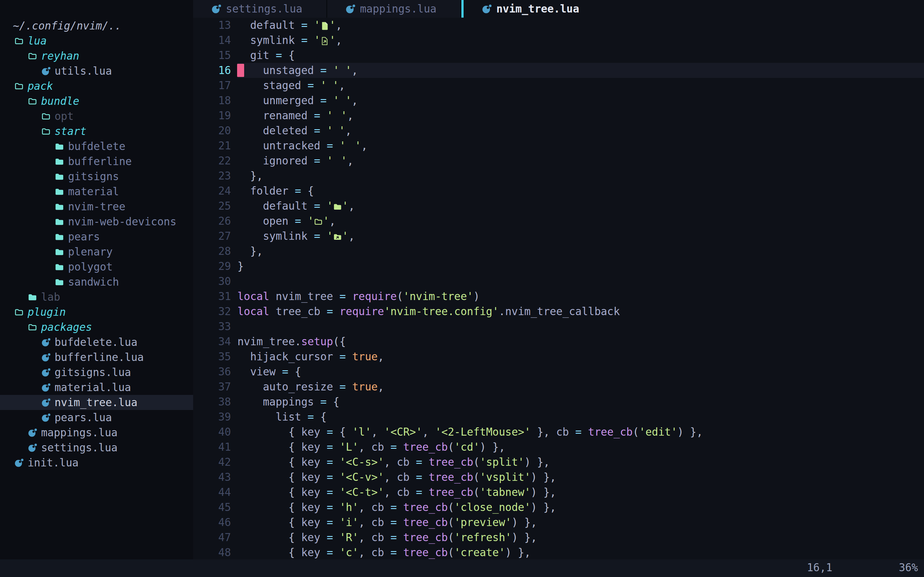  I want to click on tree-item-nvim-tree: nvim-tree, so click(97, 207).